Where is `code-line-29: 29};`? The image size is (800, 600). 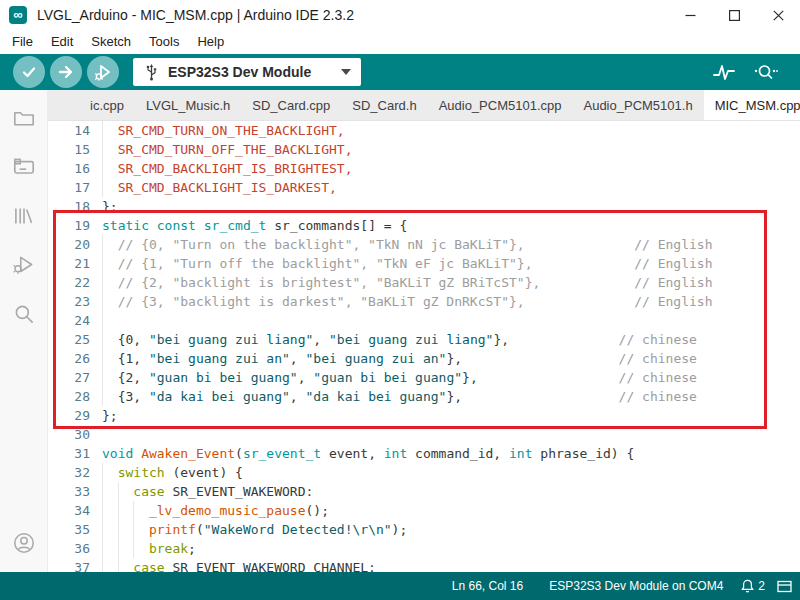 code-line-29: 29}; is located at coordinates (424, 416).